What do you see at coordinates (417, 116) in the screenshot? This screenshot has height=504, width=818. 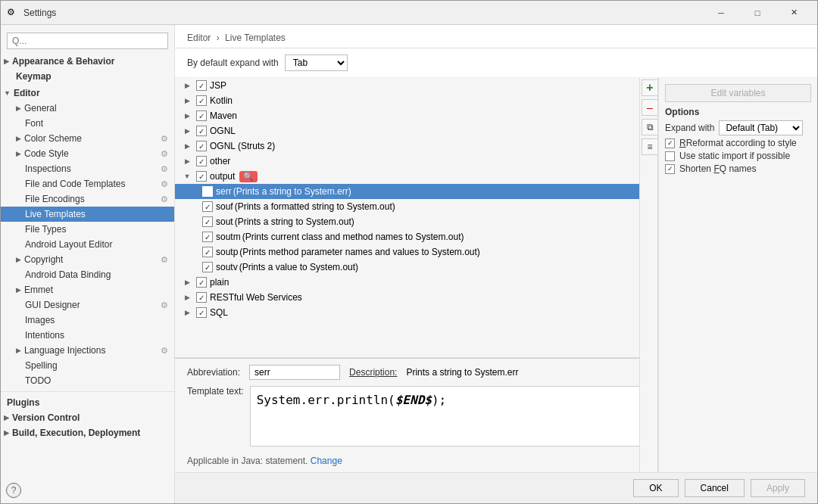 I see `list-item: ▶ Maven` at bounding box center [417, 116].